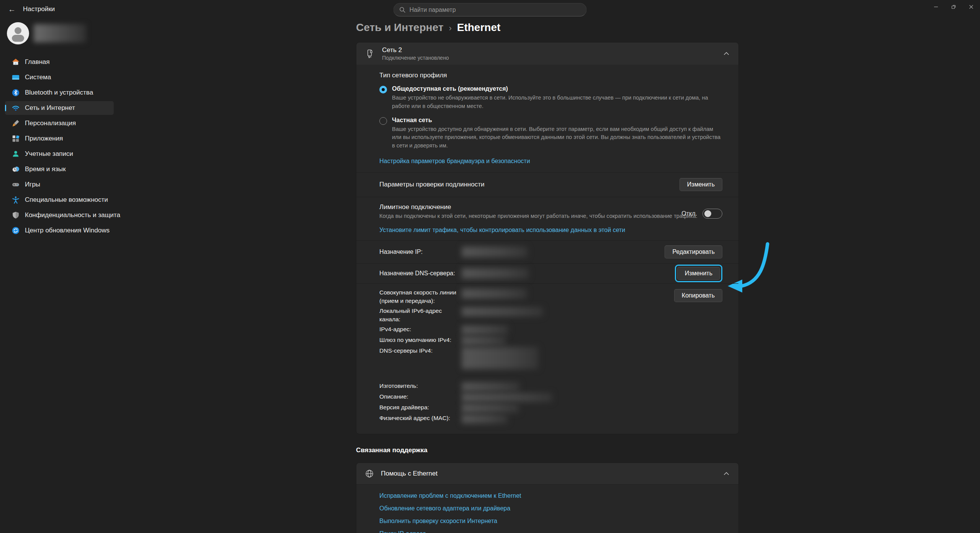 Image resolution: width=980 pixels, height=533 pixels. What do you see at coordinates (551, 508) in the screenshot?
I see `support-link-update-adapter: Обновление сетевого адаптера или драйвер…` at bounding box center [551, 508].